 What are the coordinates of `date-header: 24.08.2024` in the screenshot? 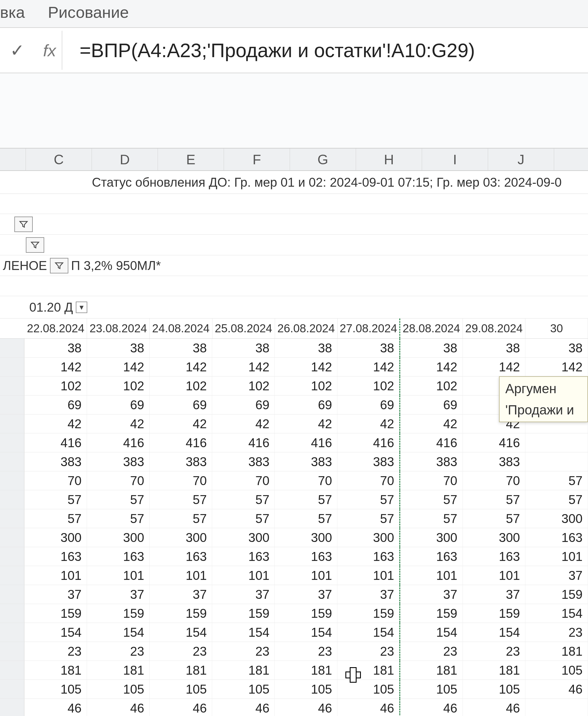 It's located at (181, 328).